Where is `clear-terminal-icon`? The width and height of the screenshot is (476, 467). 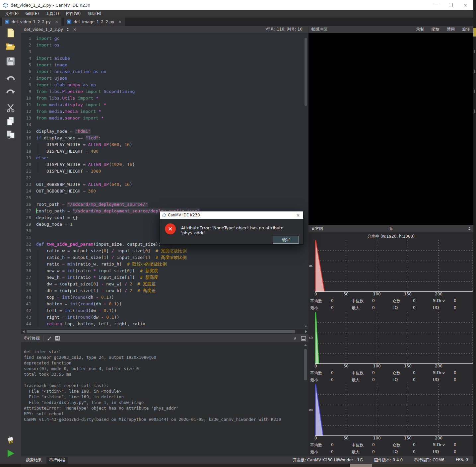
clear-terminal-icon is located at coordinates (49, 339).